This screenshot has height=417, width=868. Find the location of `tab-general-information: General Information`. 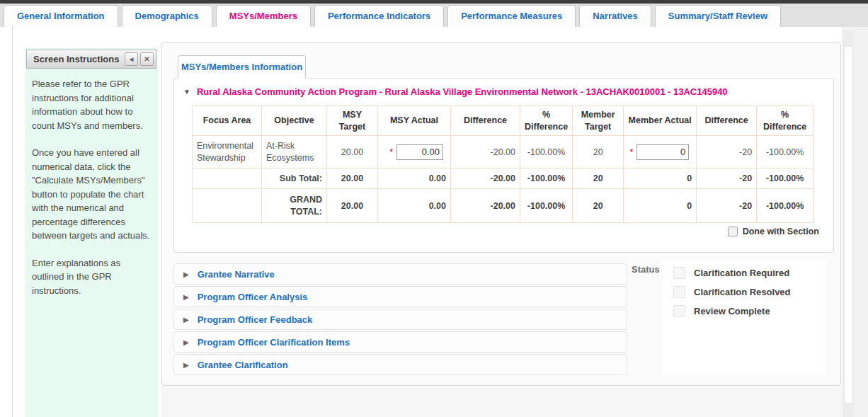

tab-general-information: General Information is located at coordinates (61, 16).